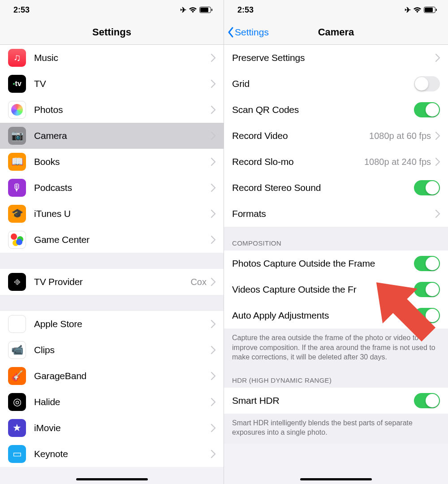  What do you see at coordinates (112, 58) in the screenshot?
I see `settings-row-music: ♫ Music` at bounding box center [112, 58].